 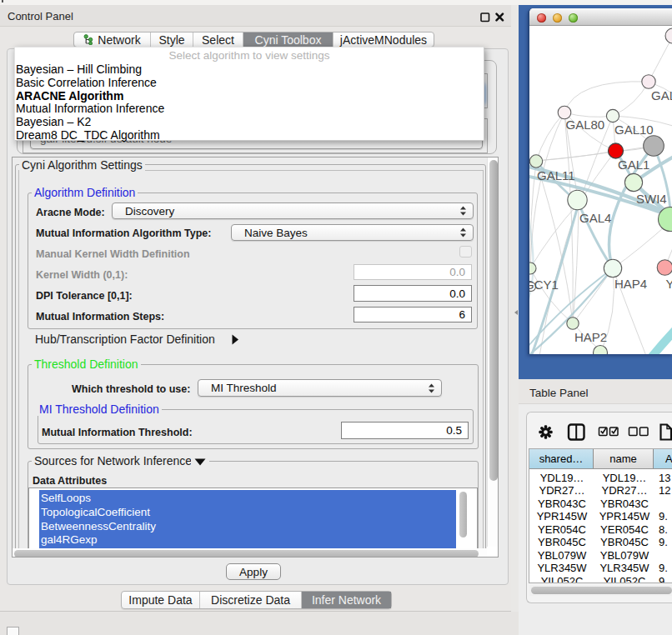 I want to click on svg-text: GAL4, so click(x=595, y=218).